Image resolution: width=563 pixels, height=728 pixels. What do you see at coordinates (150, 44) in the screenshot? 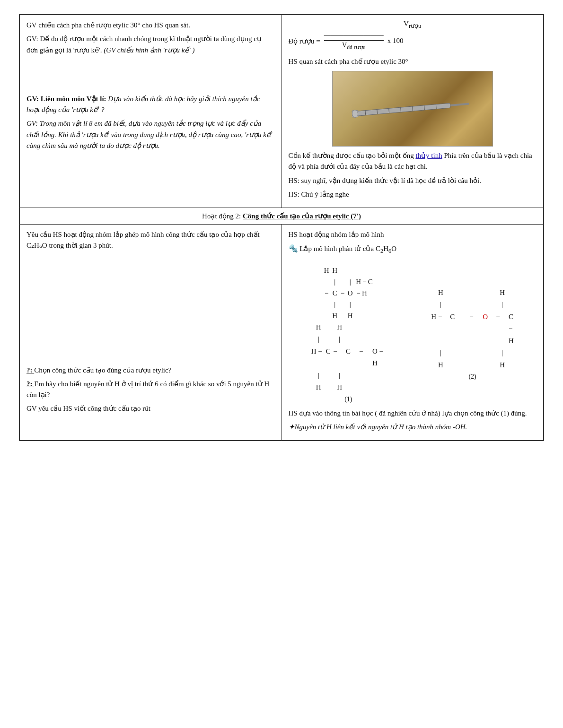
I see `gv-p2: GV: Để đo độ rượu một cách nhanh chóng t…` at bounding box center [150, 44].